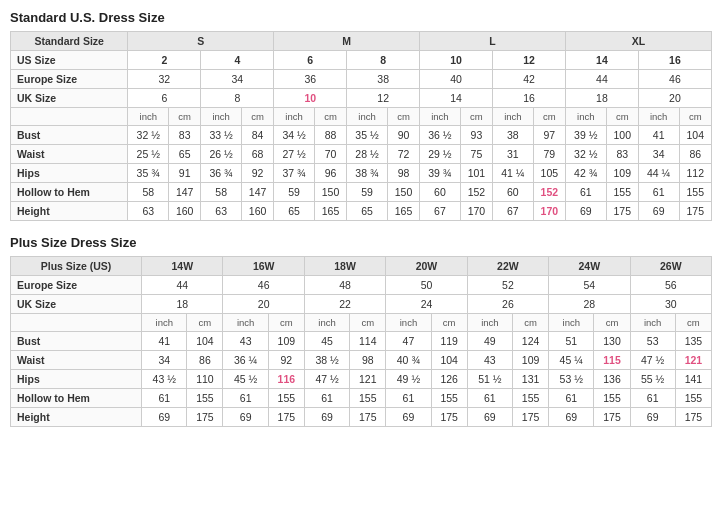  I want to click on plus-height-69-2: 69, so click(246, 418).